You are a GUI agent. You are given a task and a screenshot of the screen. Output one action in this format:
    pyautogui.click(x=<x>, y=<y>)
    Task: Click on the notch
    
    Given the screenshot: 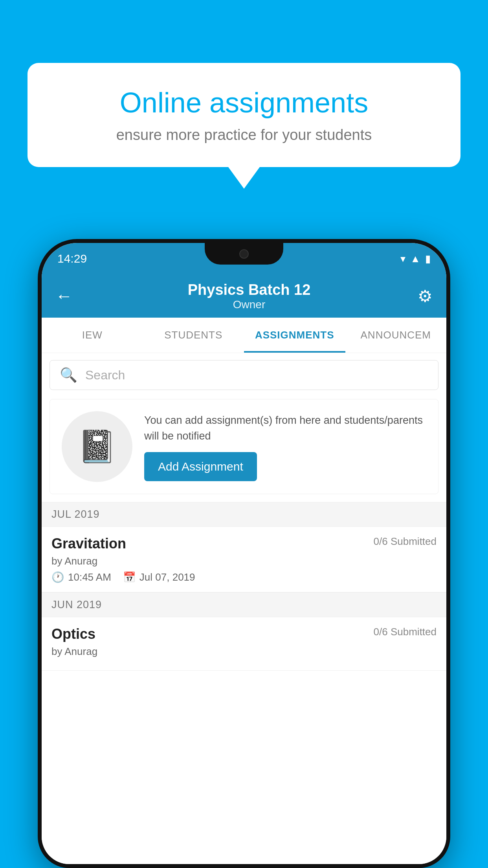 What is the action you would take?
    pyautogui.click(x=244, y=254)
    